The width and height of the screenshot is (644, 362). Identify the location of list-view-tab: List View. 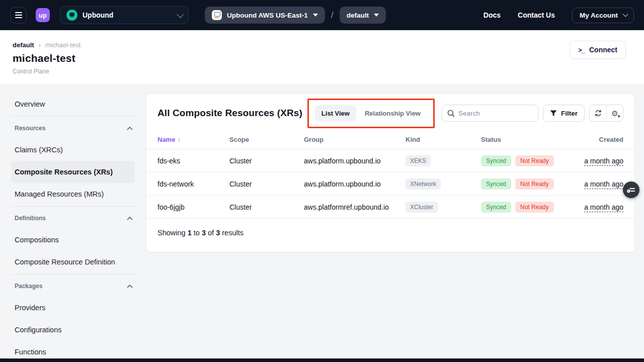
(336, 114).